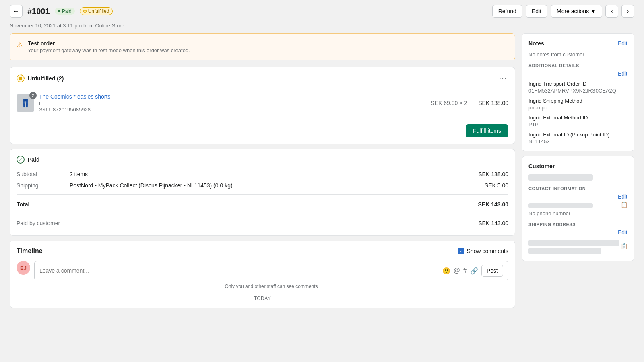 This screenshot has width=644, height=362. I want to click on avatar: EJ, so click(23, 268).